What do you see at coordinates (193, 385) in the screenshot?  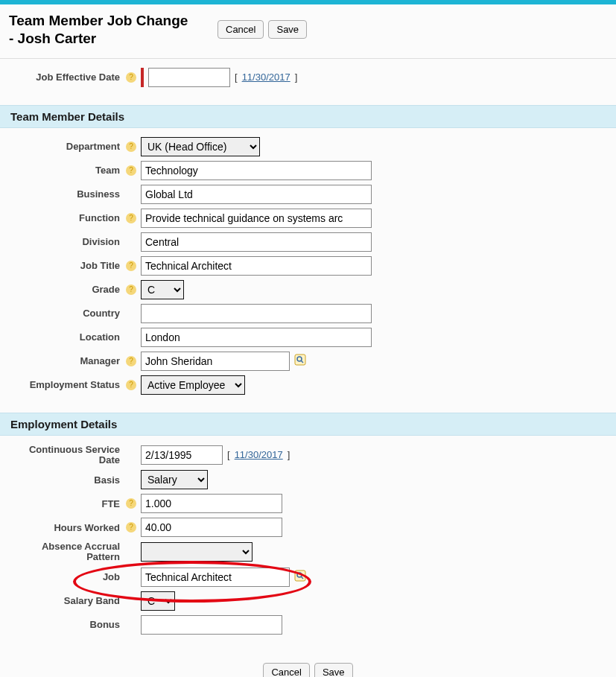 I see `employment-status-select: Active Employee` at bounding box center [193, 385].